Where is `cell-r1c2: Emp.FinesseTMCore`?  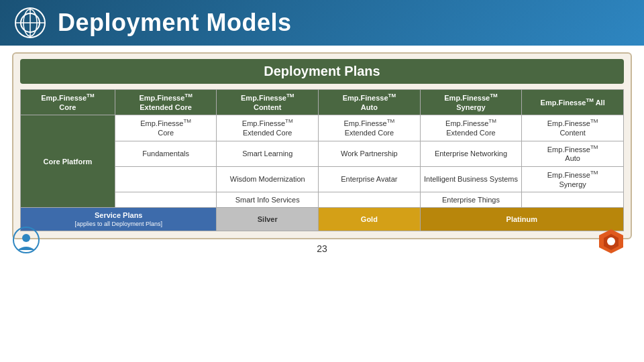 cell-r1c2: Emp.FinesseTMCore is located at coordinates (166, 128).